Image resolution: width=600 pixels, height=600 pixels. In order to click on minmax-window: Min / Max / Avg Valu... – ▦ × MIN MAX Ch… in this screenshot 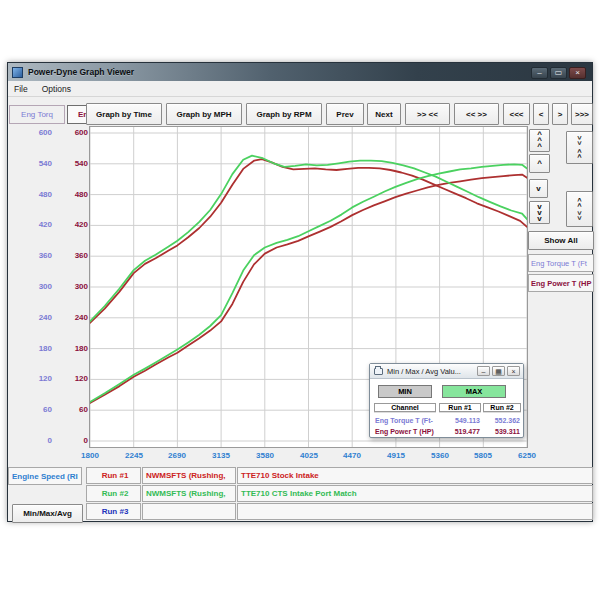, I will do `click(446, 400)`.